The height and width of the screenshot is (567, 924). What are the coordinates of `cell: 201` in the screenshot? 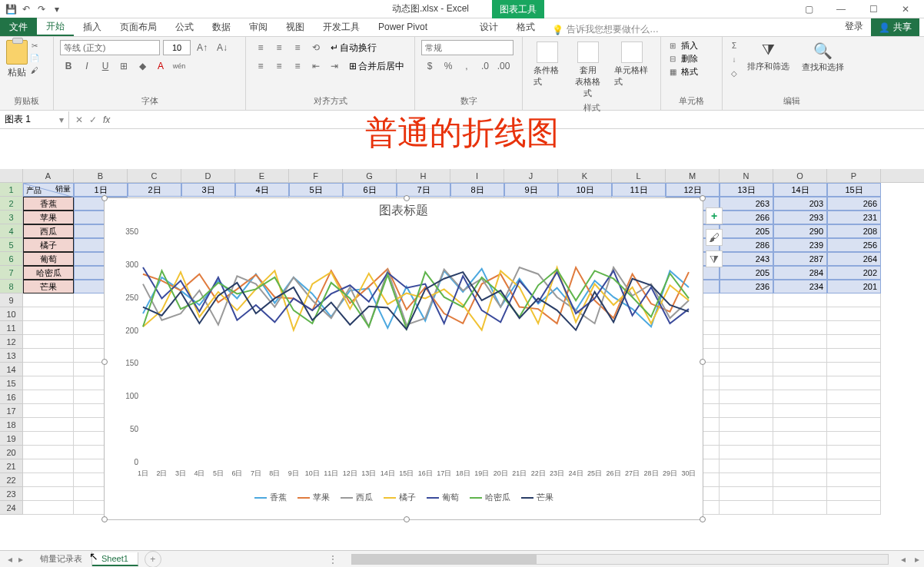 It's located at (854, 287).